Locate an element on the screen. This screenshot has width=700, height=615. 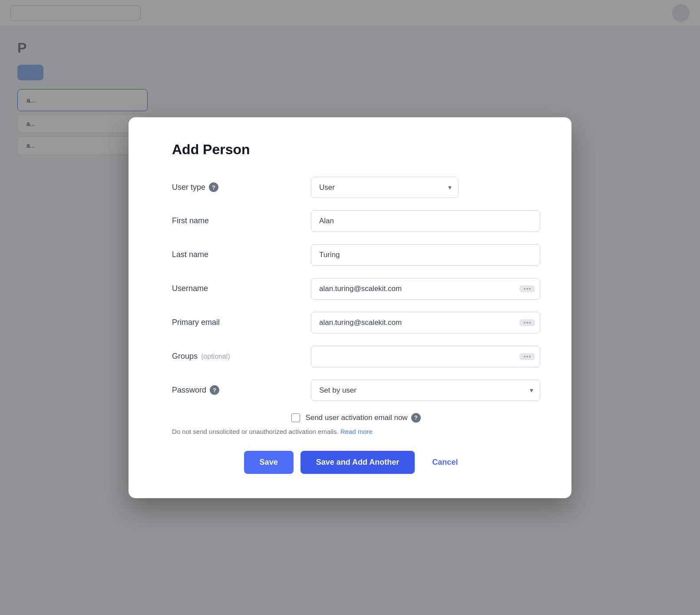
groups-dots-icon is located at coordinates (527, 357).